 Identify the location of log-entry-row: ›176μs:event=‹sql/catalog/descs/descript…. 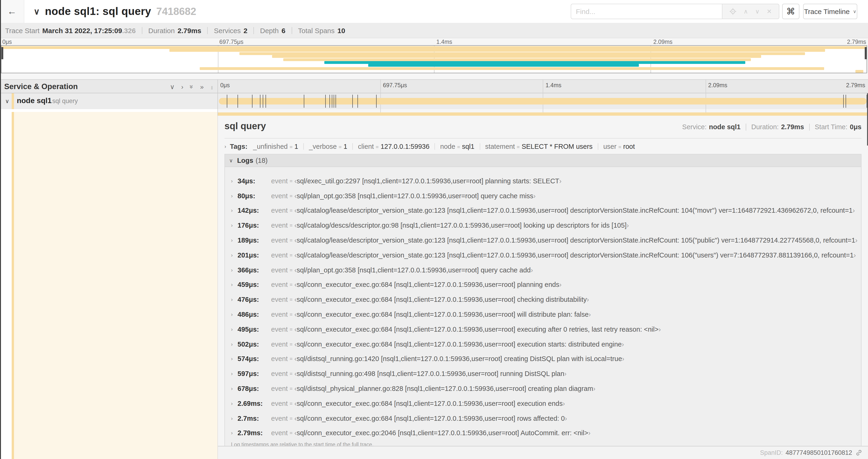
(543, 226).